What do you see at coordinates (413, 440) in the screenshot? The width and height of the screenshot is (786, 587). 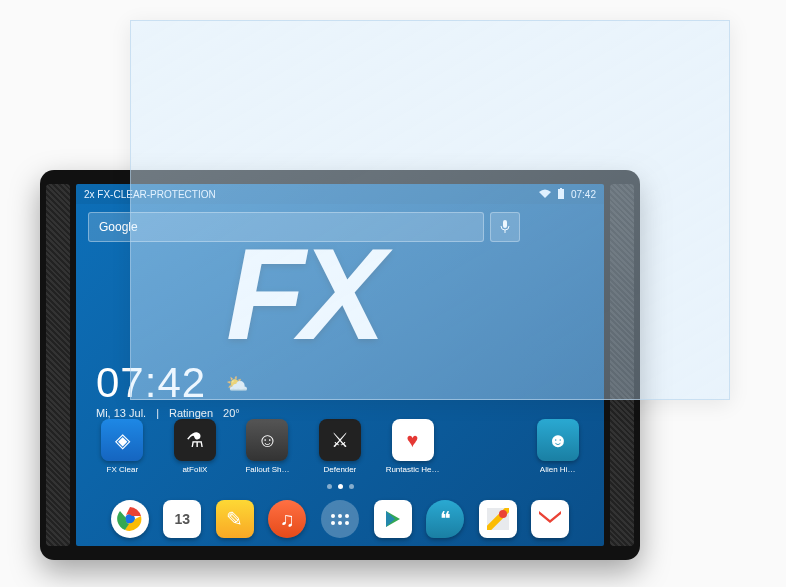 I see `heart-icon: ♥` at bounding box center [413, 440].